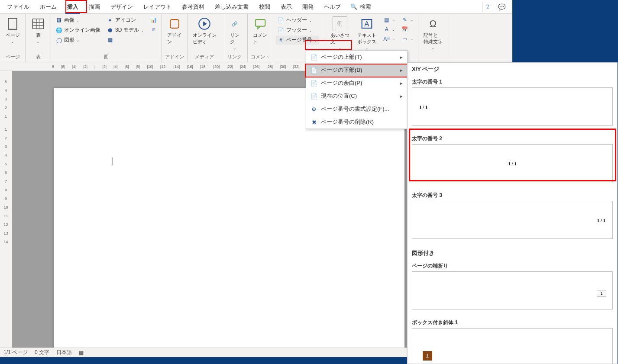 This screenshot has height=364, width=618. I want to click on gallery-option-bold-1: 太字の番号 1 1 / 1, so click(512, 101).